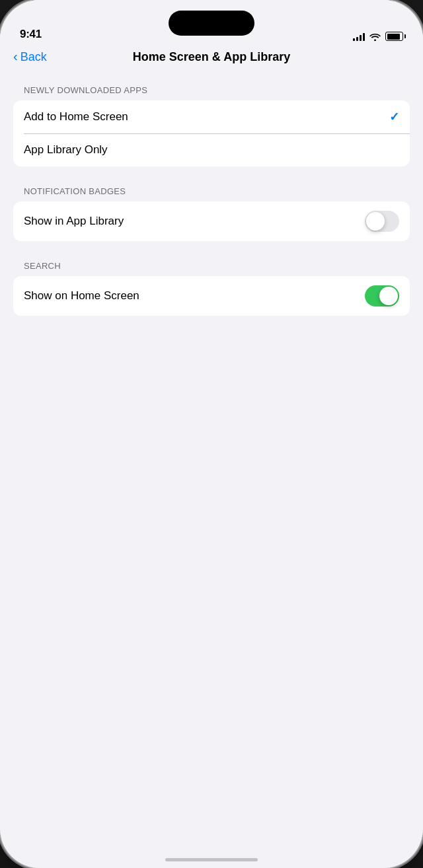 This screenshot has height=868, width=423. I want to click on row-label-add-to-home-screen: Add to Home Screen, so click(76, 117).